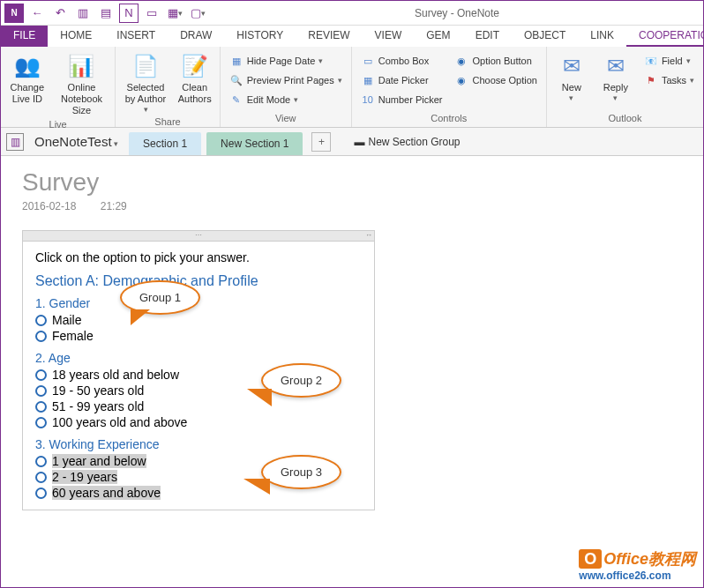  Describe the element at coordinates (161, 298) in the screenshot. I see `callout-group-1: Group 1` at that location.